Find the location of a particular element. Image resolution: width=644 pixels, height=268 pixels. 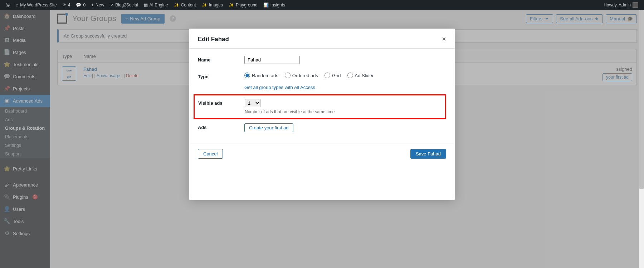

site-link: ⌂My WordPress Site is located at coordinates (36, 5).